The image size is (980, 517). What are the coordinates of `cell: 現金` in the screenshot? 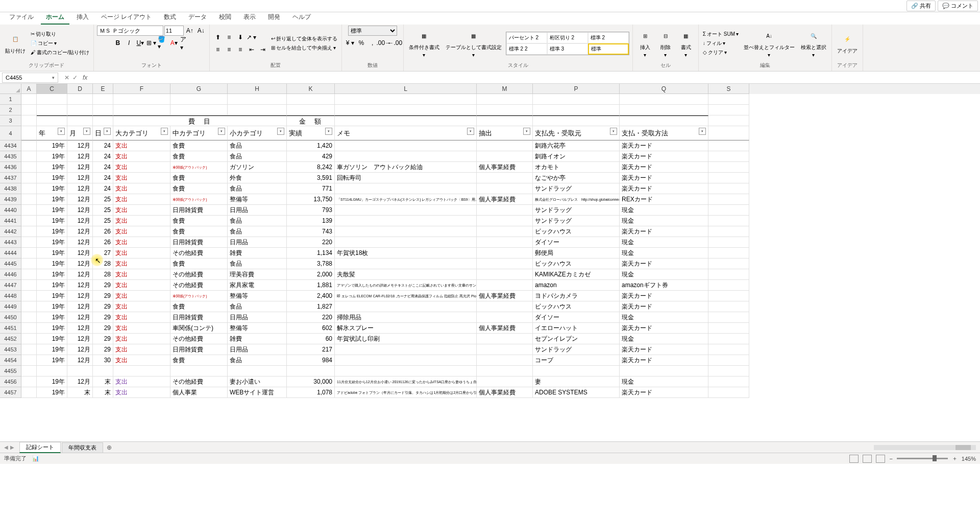 It's located at (664, 339).